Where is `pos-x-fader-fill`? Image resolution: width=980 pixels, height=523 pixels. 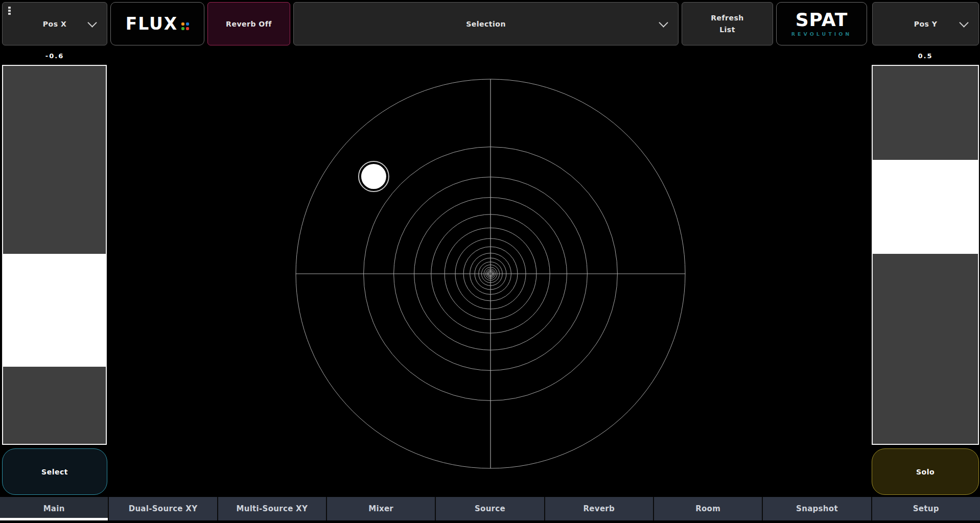
pos-x-fader-fill is located at coordinates (54, 311).